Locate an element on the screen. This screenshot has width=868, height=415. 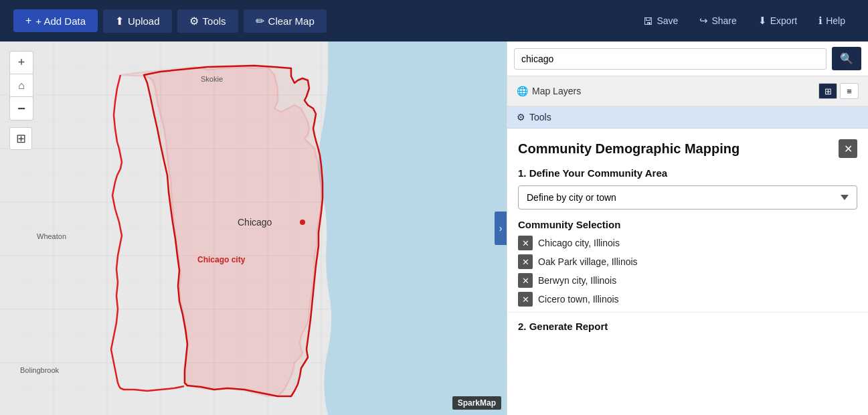
globe-icon: 🌐 is located at coordinates (522, 91).